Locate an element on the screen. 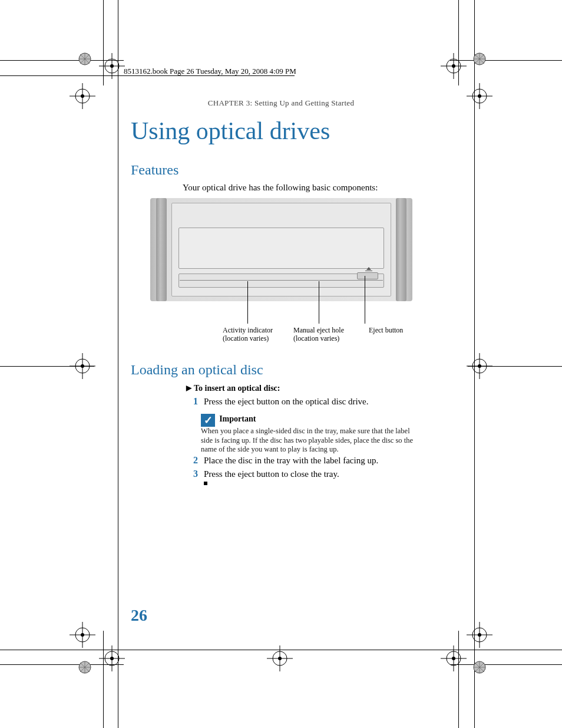 The height and width of the screenshot is (728, 562). optical-drive-diagram is located at coordinates (282, 250).